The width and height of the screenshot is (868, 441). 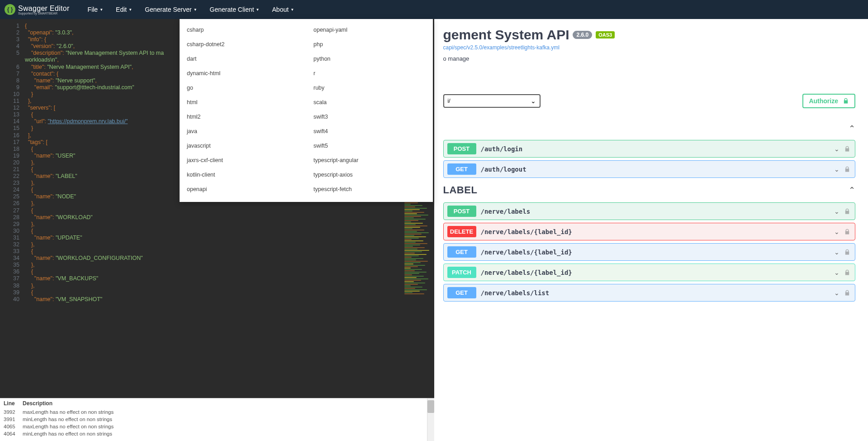 What do you see at coordinates (650, 211) in the screenshot?
I see `operation-post--nerve-labels: POST/nerve/labels⌄` at bounding box center [650, 211].